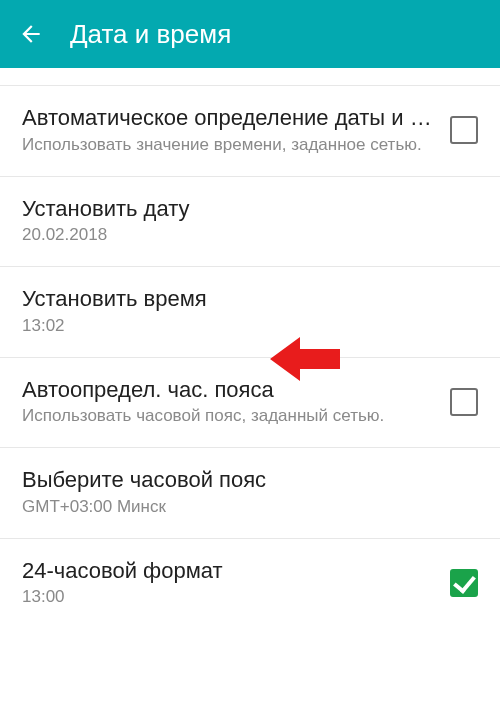 This screenshot has height=710, width=500. I want to click on select-tz-row: Выберите часовой пояс GMT+03:00 Минск, so click(250, 494).